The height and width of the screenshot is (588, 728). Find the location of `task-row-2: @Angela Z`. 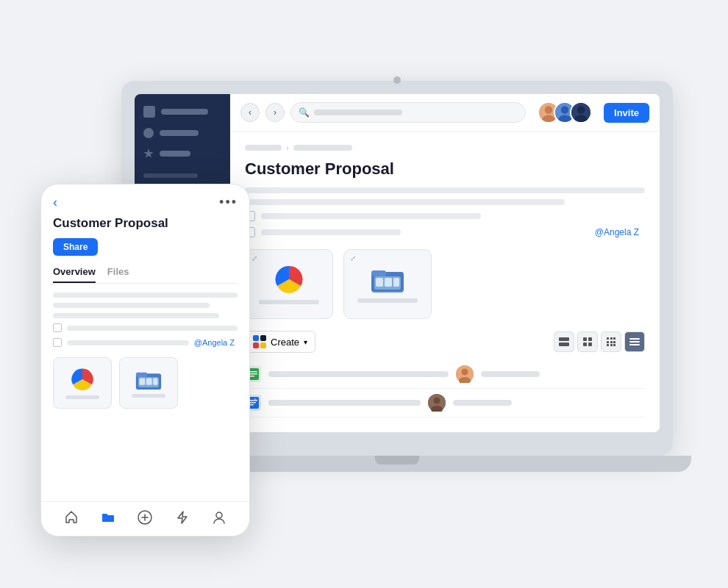

task-row-2: @Angela Z is located at coordinates (445, 232).